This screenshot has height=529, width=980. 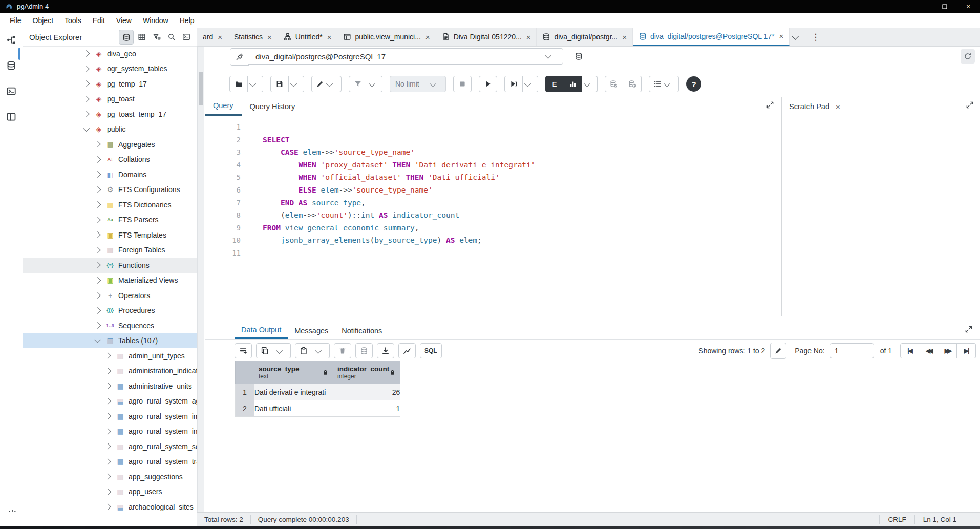 What do you see at coordinates (110, 144) in the screenshot?
I see `tree-item: ▤Aggregates` at bounding box center [110, 144].